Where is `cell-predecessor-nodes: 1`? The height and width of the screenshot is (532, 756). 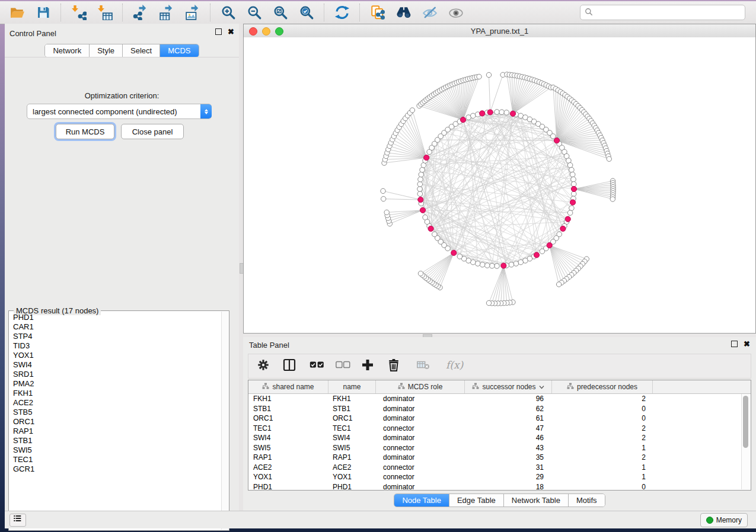
cell-predecessor-nodes: 1 is located at coordinates (602, 477).